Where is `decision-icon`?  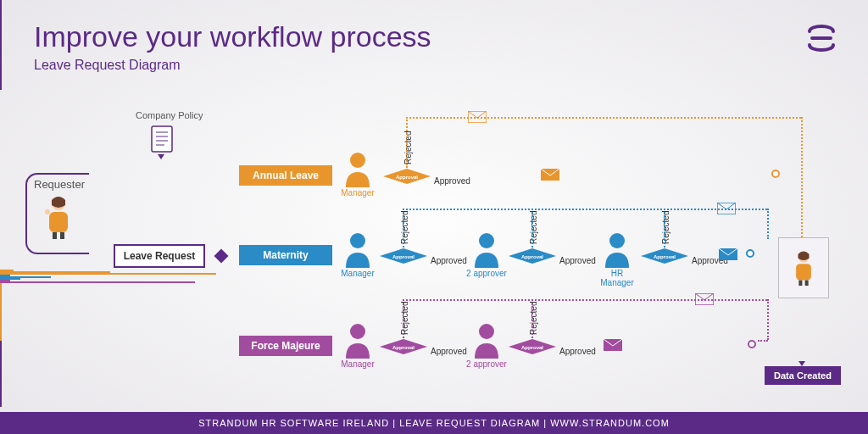
decision-icon is located at coordinates (221, 258).